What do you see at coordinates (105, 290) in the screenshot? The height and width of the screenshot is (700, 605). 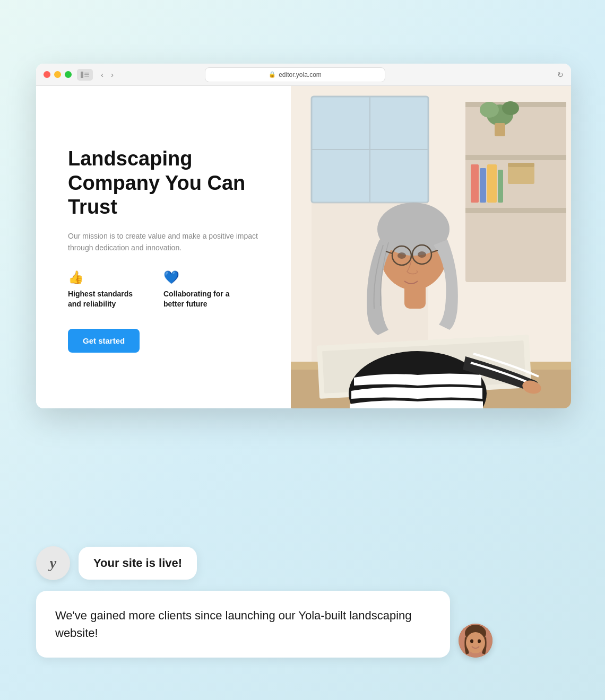 I see `feature-standards: 👍 Highest standards and reliability` at bounding box center [105, 290].